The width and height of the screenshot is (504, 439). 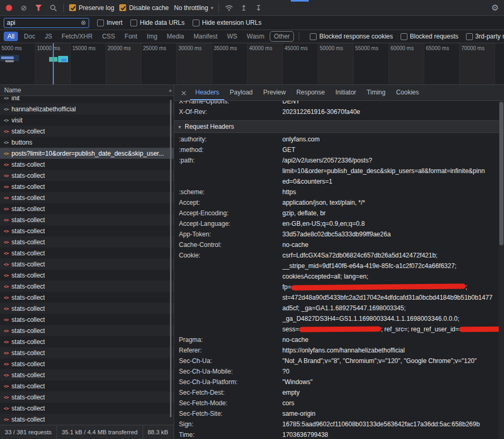 What do you see at coordinates (30, 36) in the screenshot?
I see `type-filter-doc: Doc` at bounding box center [30, 36].